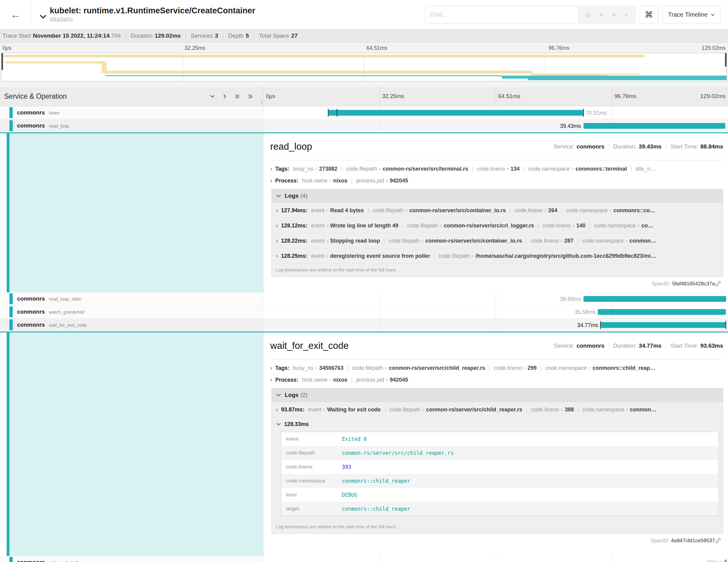  Describe the element at coordinates (16, 15) in the screenshot. I see `back-button: ←` at that location.